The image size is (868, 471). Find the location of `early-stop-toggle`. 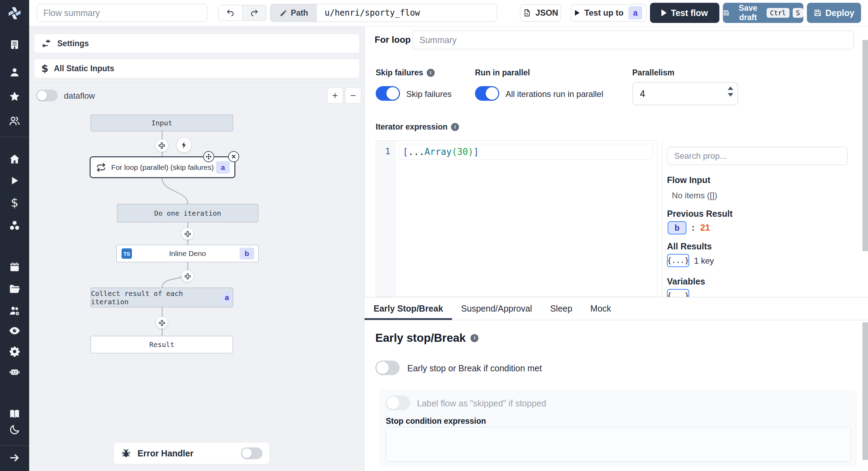

early-stop-toggle is located at coordinates (387, 368).